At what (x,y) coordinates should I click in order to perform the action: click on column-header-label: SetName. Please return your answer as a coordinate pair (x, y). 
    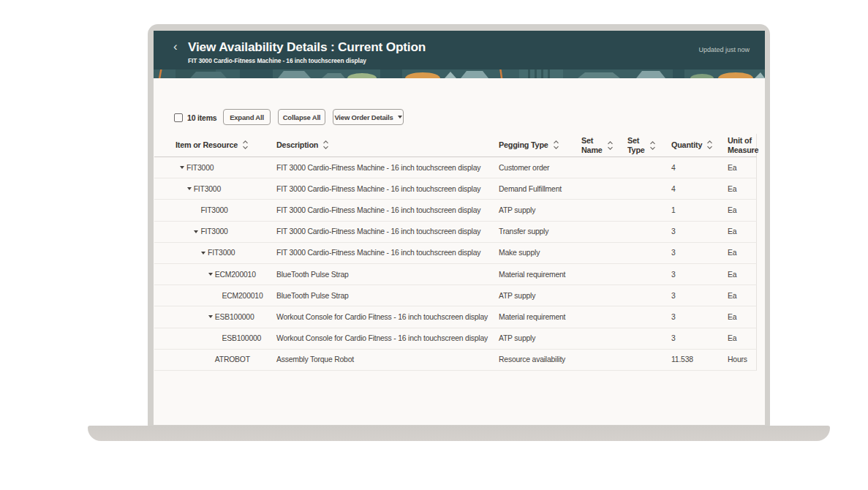
    Looking at the image, I should click on (592, 145).